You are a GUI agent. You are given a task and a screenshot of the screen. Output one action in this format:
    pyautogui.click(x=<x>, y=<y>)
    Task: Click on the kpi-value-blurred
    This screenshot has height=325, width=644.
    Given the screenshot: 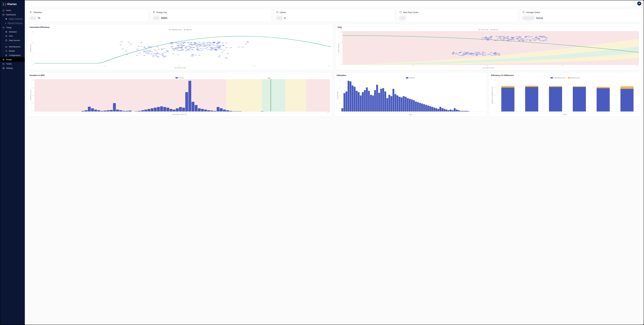 What is the action you would take?
    pyautogui.click(x=528, y=18)
    